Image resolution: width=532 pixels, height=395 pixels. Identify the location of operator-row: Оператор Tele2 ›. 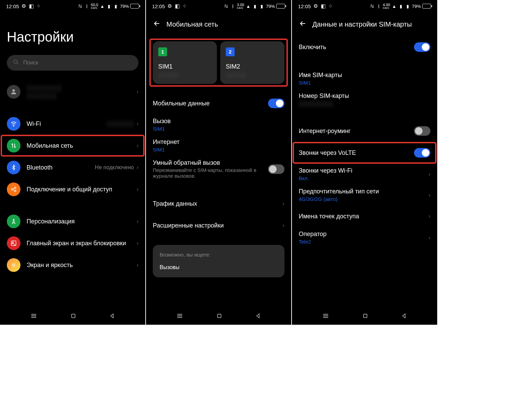
(365, 237).